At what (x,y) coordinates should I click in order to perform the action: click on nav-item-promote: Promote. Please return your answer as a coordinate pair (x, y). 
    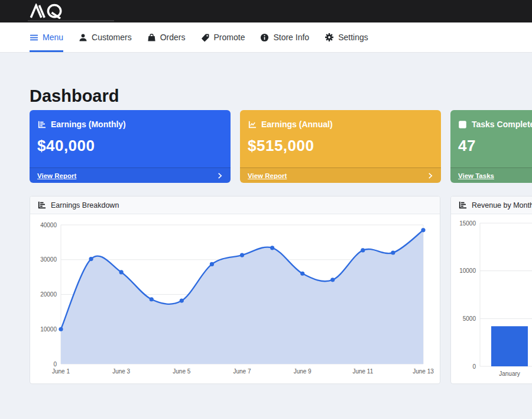
    Looking at the image, I should click on (223, 37).